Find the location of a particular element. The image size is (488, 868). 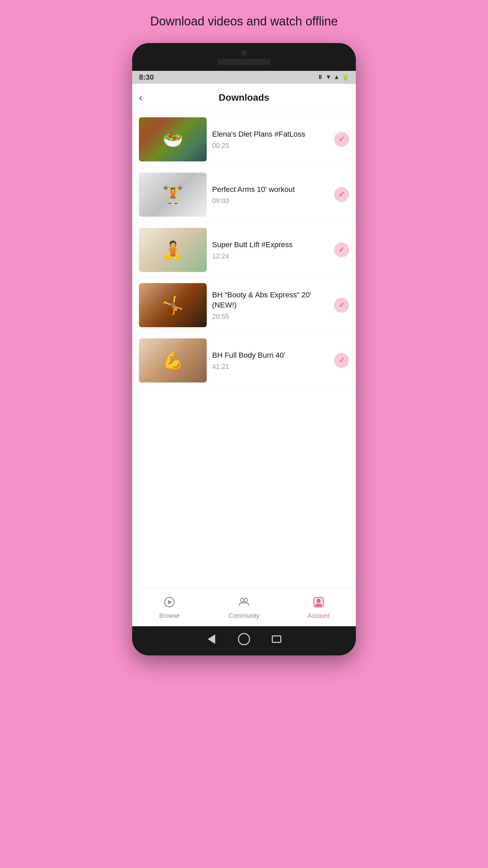

video-item: Perfect Arms 10' workout 09:03 ✓ is located at coordinates (244, 195).